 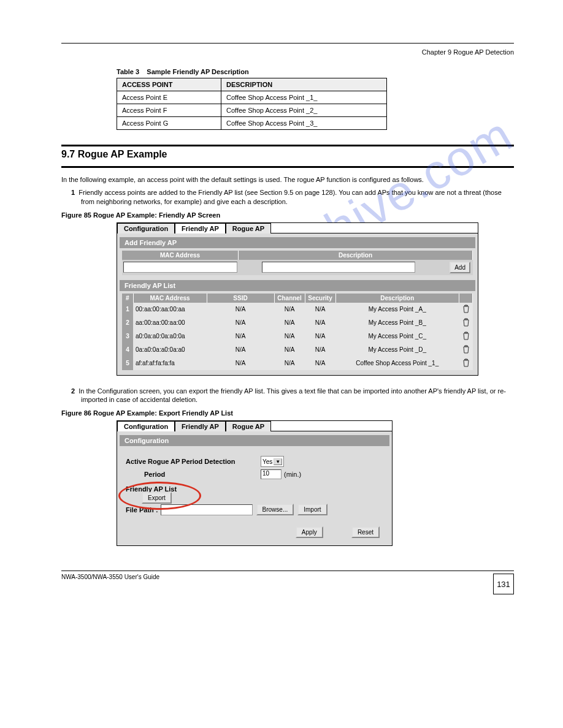 What do you see at coordinates (304, 110) in the screenshot?
I see `cell-desc: Coffee Shop Access Point _2_` at bounding box center [304, 110].